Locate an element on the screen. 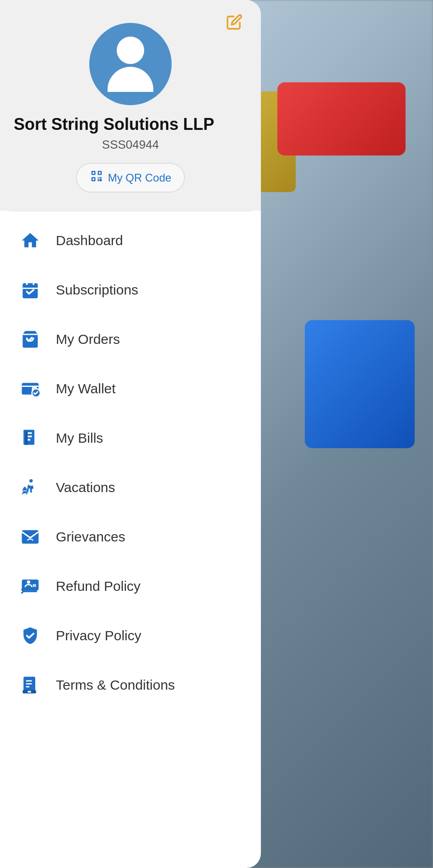 Image resolution: width=433 pixels, height=868 pixels. profile-header: Sort String Solutions LLP SSS04944 My QR… is located at coordinates (130, 105).